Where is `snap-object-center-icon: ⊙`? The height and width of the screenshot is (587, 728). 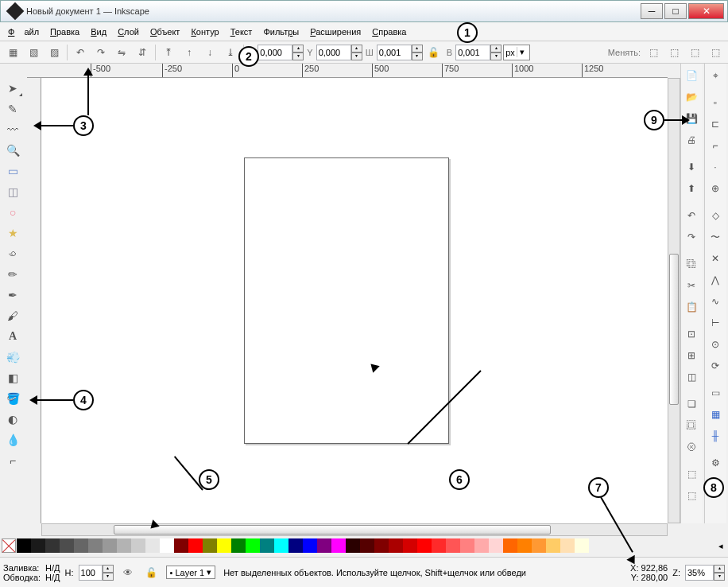 snap-object-center-icon: ⊙ is located at coordinates (715, 344).